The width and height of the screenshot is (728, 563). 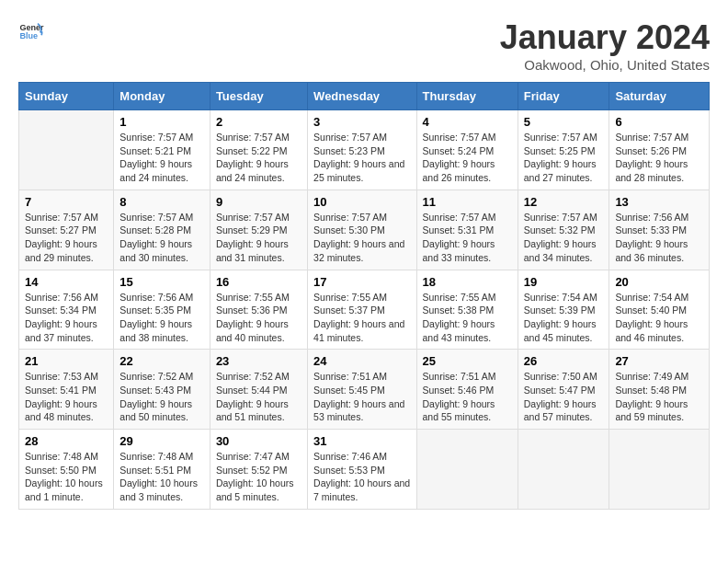 What do you see at coordinates (362, 158) in the screenshot?
I see `day-info: Sunrise: 7:57 AM Sunset: 5:23 PM Dayligh…` at bounding box center [362, 158].